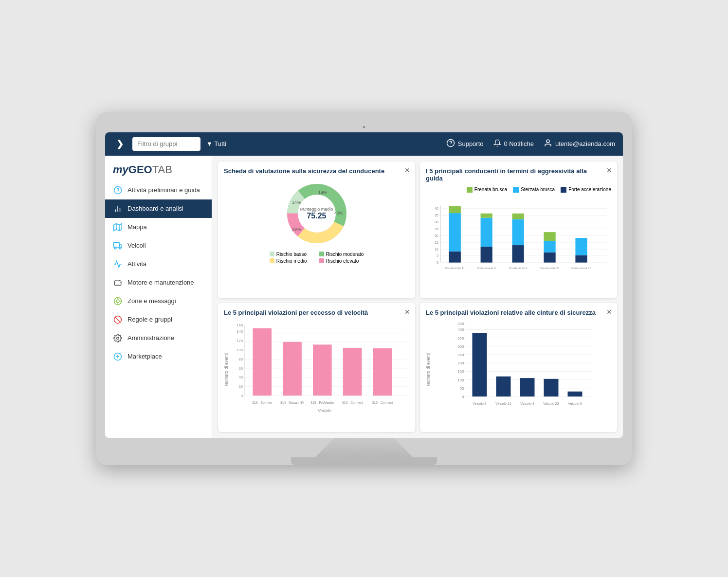  I want to click on legend-item-0: Rischio basso, so click(292, 254).